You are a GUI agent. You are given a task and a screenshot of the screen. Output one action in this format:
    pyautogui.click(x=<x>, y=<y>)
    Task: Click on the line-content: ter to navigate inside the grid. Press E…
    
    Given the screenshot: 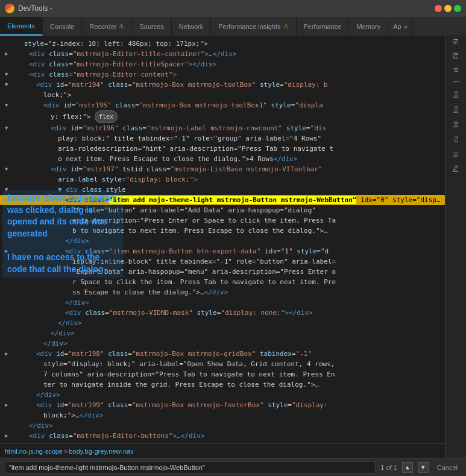 What is the action you would take?
    pyautogui.click(x=243, y=385)
    